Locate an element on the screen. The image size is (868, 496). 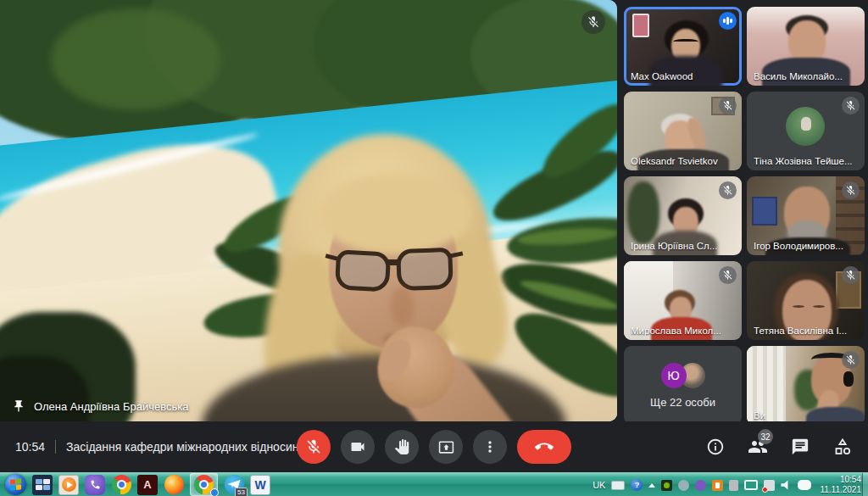
audio-speaking-indicator is located at coordinates (727, 20).